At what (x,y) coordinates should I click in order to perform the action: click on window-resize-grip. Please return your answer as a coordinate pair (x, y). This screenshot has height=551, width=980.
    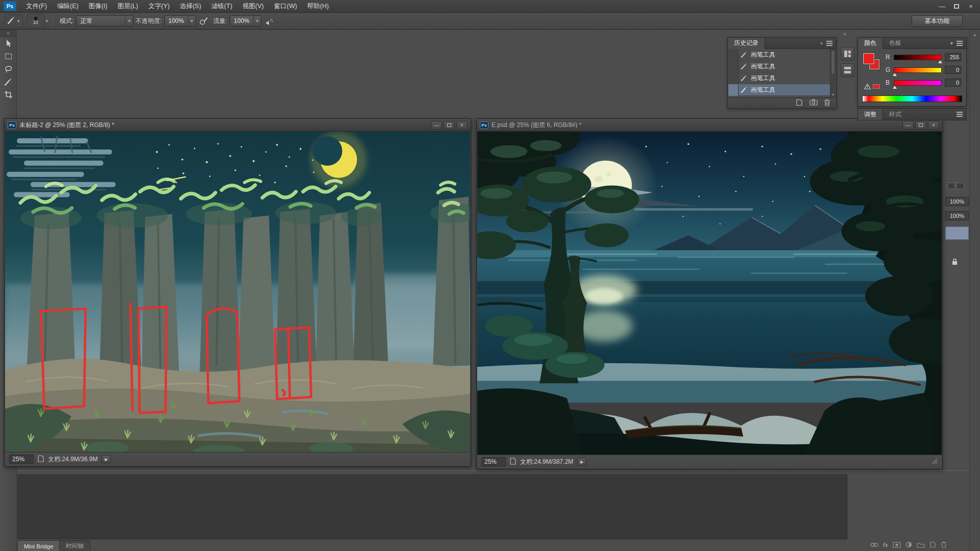
    Looking at the image, I should click on (934, 462).